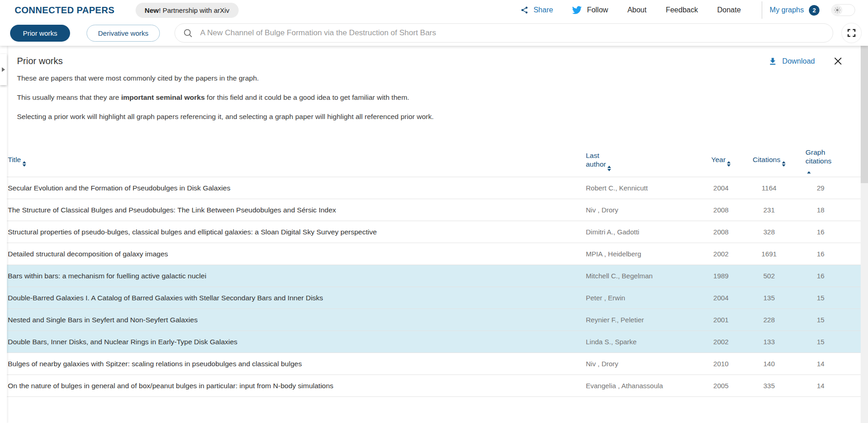 The height and width of the screenshot is (423, 868). I want to click on paper-title-cell: Structural properties of pseudo-bulges, …, so click(297, 232).